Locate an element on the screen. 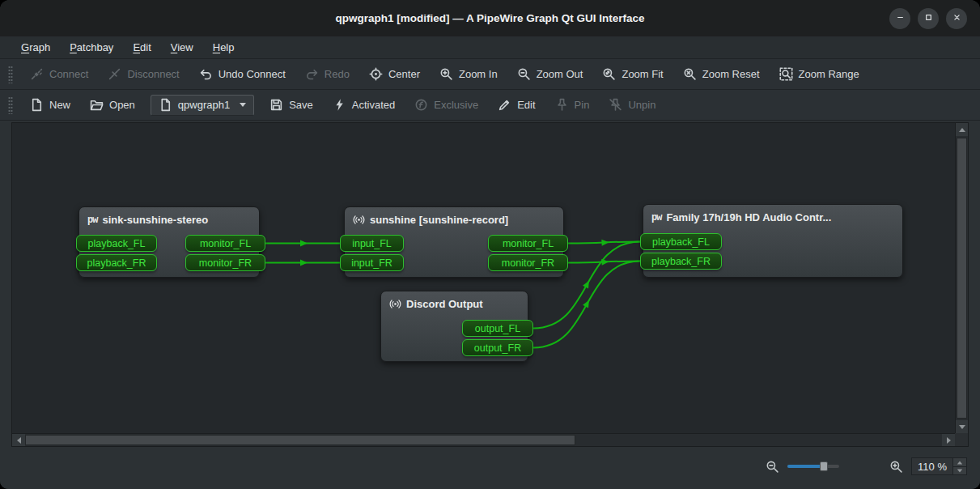 The height and width of the screenshot is (489, 980). toolbar-button-edit: Edit is located at coordinates (516, 105).